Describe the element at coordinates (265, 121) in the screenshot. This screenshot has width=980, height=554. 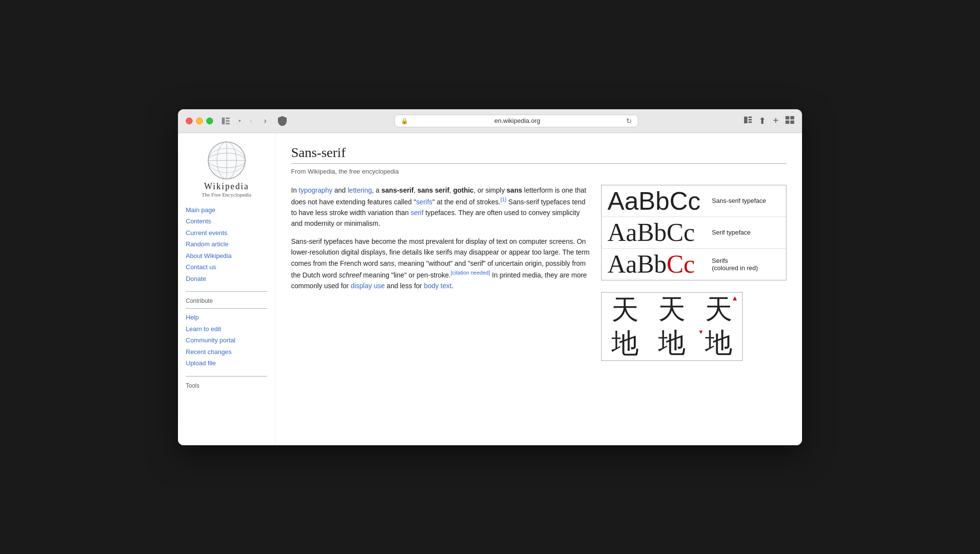
I see `forward-button: ›` at that location.